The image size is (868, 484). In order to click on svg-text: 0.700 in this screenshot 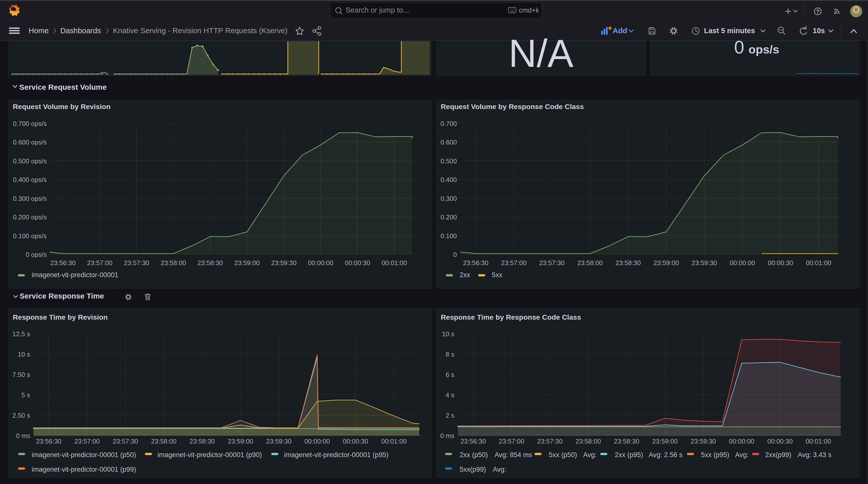, I will do `click(449, 124)`.